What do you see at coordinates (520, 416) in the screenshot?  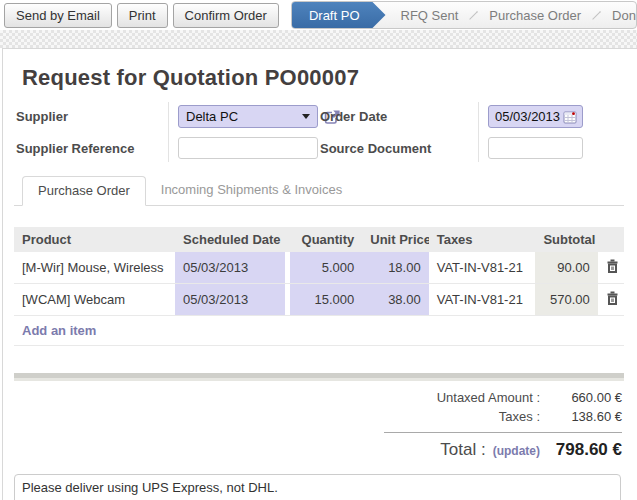 I see `taxes-label: Taxes :` at bounding box center [520, 416].